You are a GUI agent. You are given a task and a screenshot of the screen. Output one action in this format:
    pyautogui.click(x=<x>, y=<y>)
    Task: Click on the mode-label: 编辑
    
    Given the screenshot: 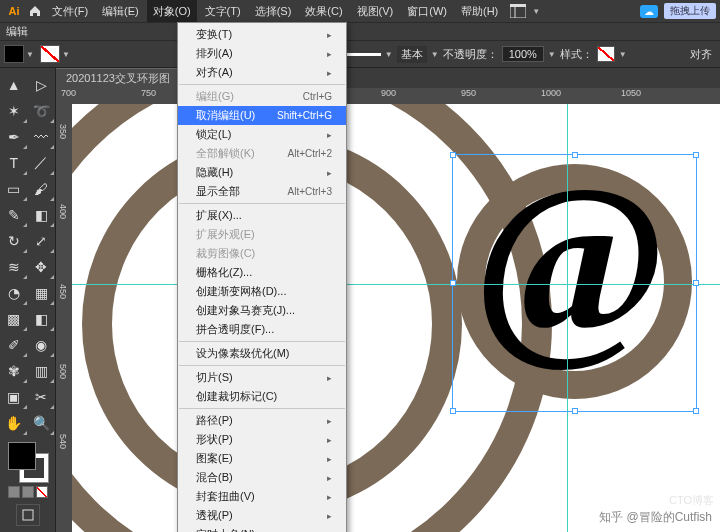 What is the action you would take?
    pyautogui.click(x=17, y=32)
    